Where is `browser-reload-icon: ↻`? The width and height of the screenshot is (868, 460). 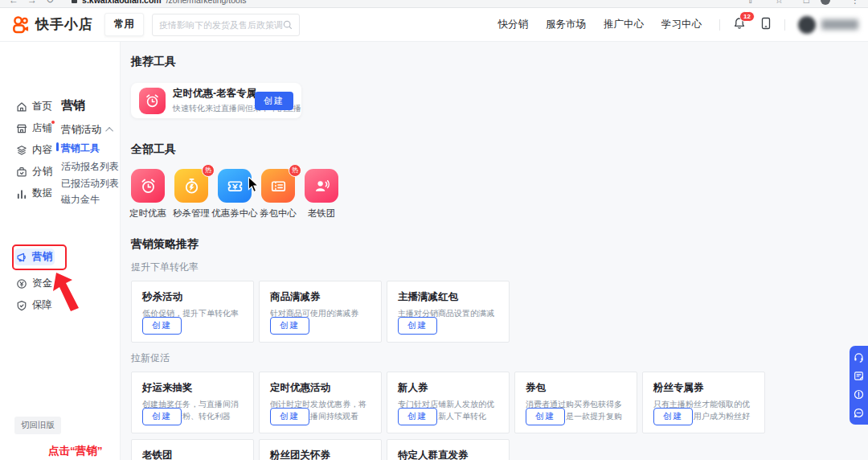
browser-reload-icon: ↻ is located at coordinates (50, 3).